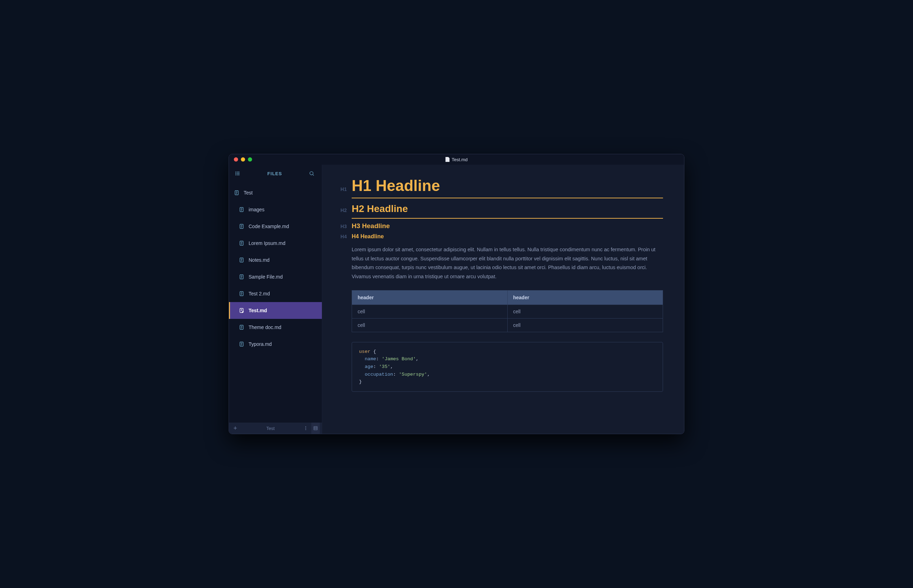 The image size is (913, 588). I want to click on sidebar-item-label: Theme doc.md, so click(265, 328).